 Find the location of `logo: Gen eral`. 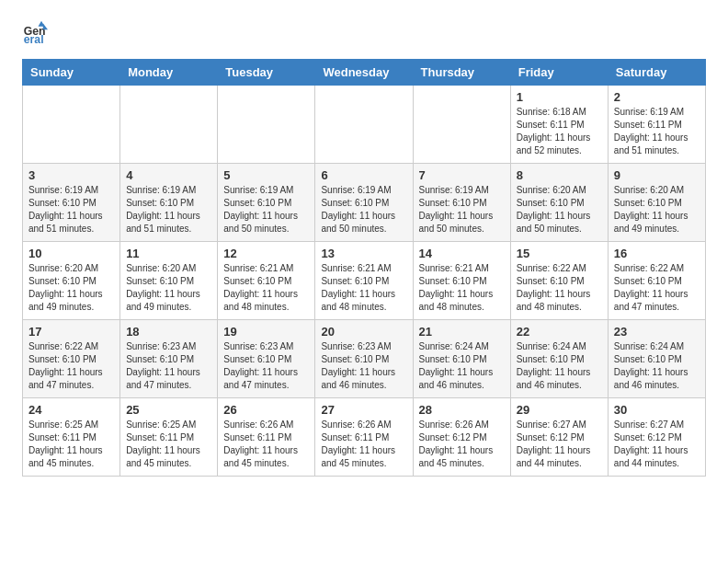

logo: Gen eral is located at coordinates (37, 31).